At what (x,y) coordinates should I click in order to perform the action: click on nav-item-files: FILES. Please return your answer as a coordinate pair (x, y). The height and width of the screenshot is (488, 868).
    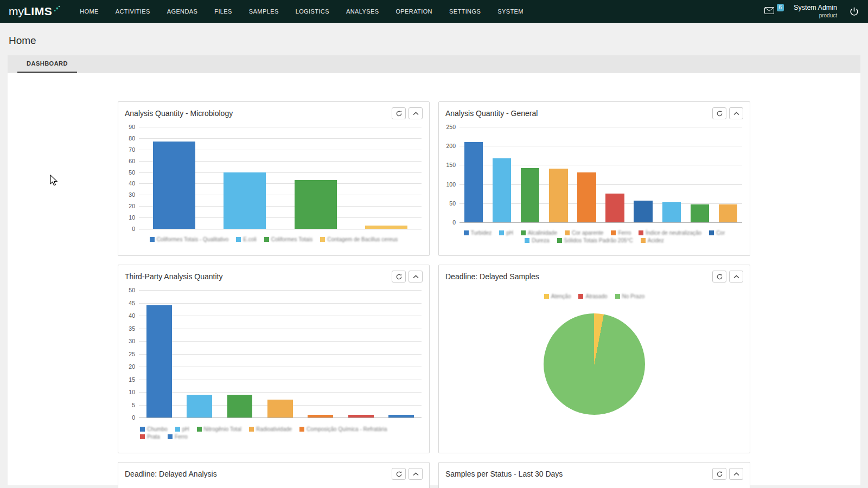
    Looking at the image, I should click on (224, 11).